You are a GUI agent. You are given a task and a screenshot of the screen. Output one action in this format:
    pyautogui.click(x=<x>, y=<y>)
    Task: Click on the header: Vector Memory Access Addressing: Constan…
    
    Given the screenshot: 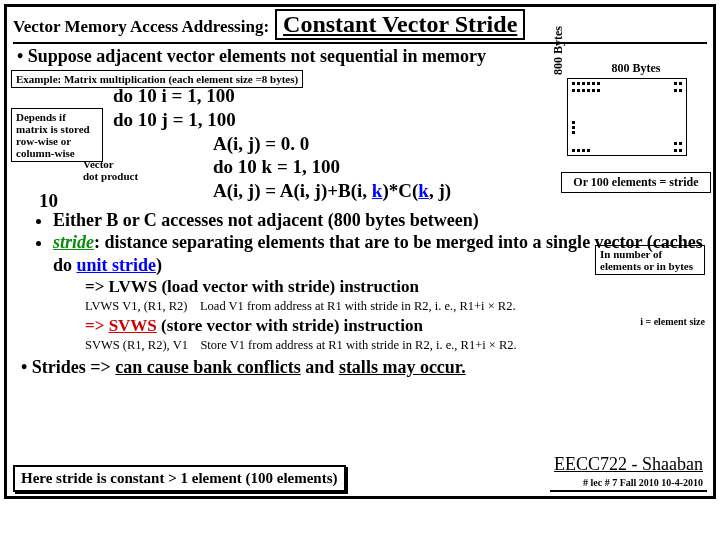 What is the action you would take?
    pyautogui.click(x=360, y=26)
    